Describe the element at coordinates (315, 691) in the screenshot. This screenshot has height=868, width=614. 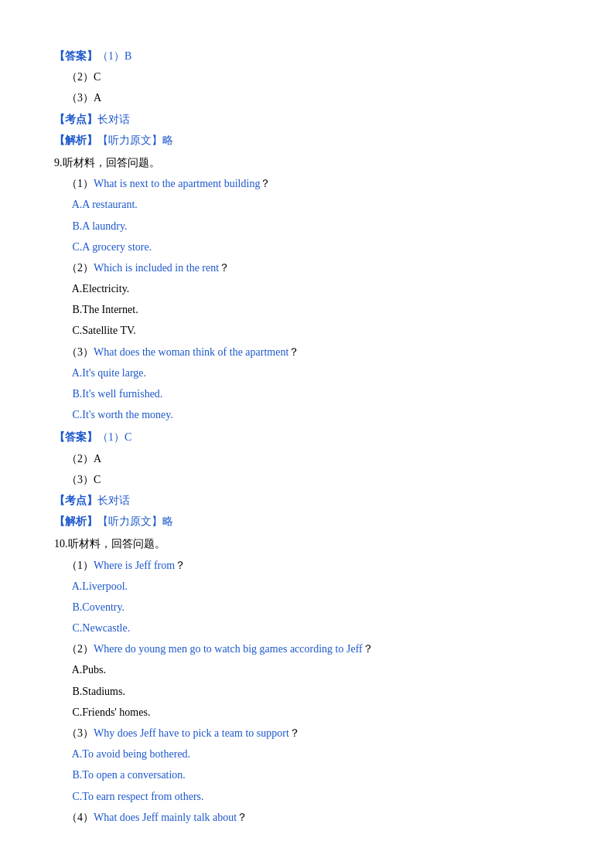
I see `q10-s2-opt-b: B.Stadiums.` at that location.